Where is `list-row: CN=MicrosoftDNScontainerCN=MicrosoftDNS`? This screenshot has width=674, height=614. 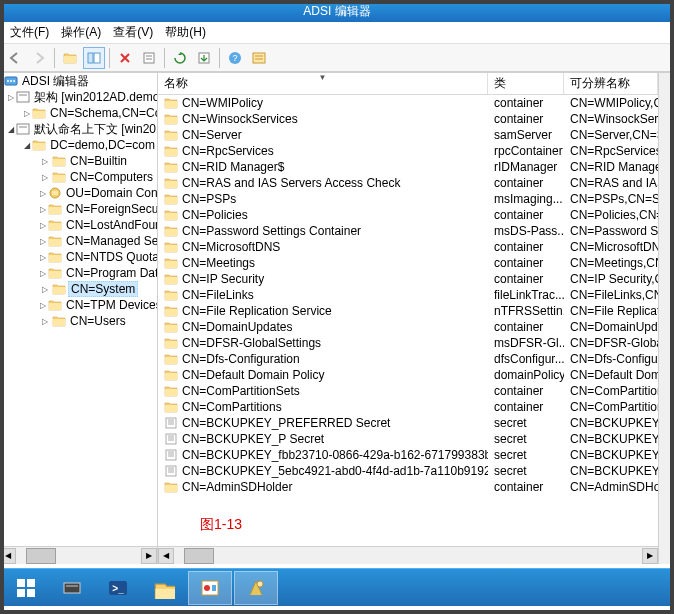
list-row: CN=MicrosoftDNScontainerCN=MicrosoftDNS is located at coordinates (408, 247).